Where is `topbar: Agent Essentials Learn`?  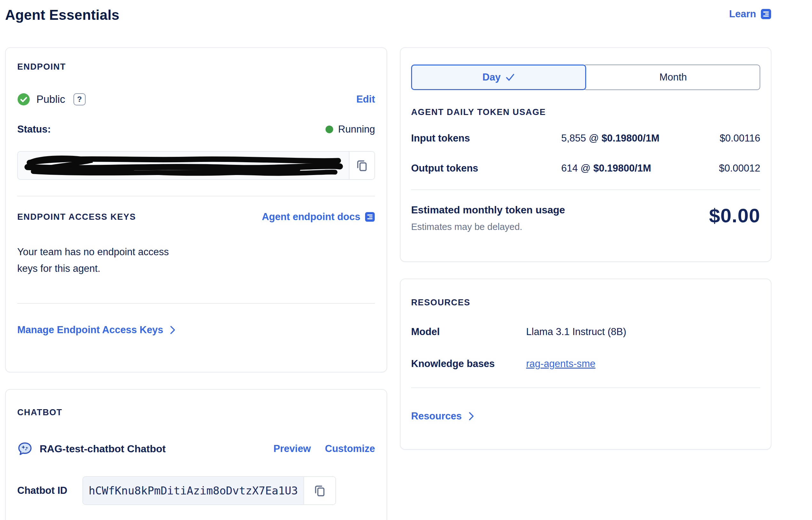
topbar: Agent Essentials Learn is located at coordinates (388, 24).